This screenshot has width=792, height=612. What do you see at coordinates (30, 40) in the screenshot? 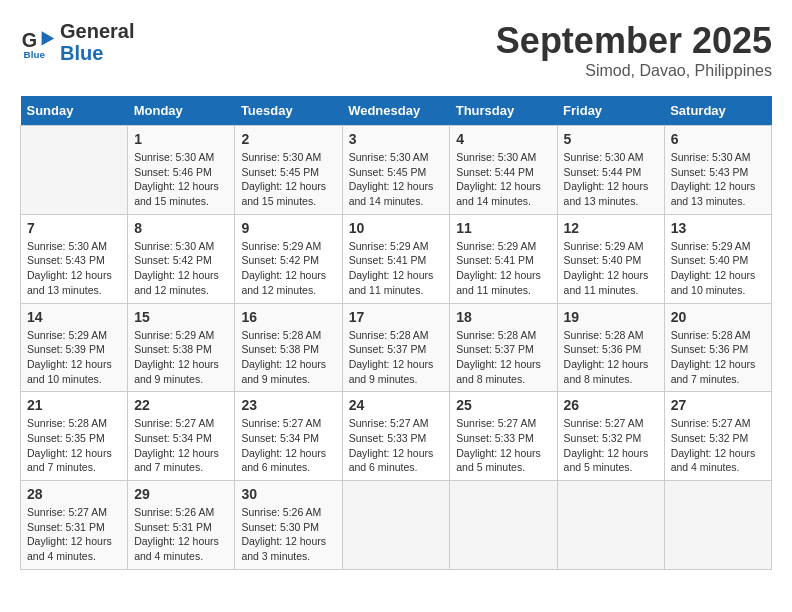
I see `svg-text: G` at bounding box center [30, 40].